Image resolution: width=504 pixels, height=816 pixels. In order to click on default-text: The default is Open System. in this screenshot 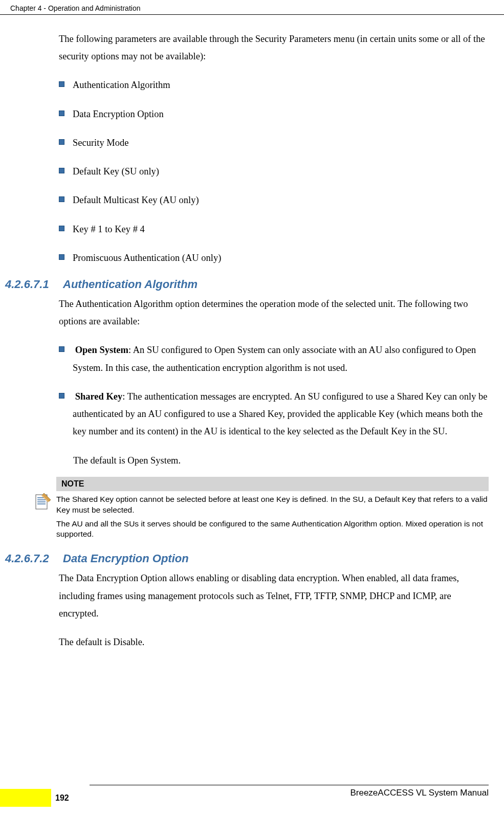, I will do `click(281, 460)`.